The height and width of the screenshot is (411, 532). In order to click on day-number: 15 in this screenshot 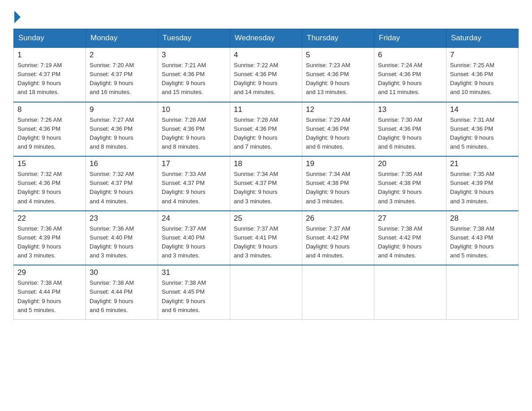, I will do `click(50, 164)`.